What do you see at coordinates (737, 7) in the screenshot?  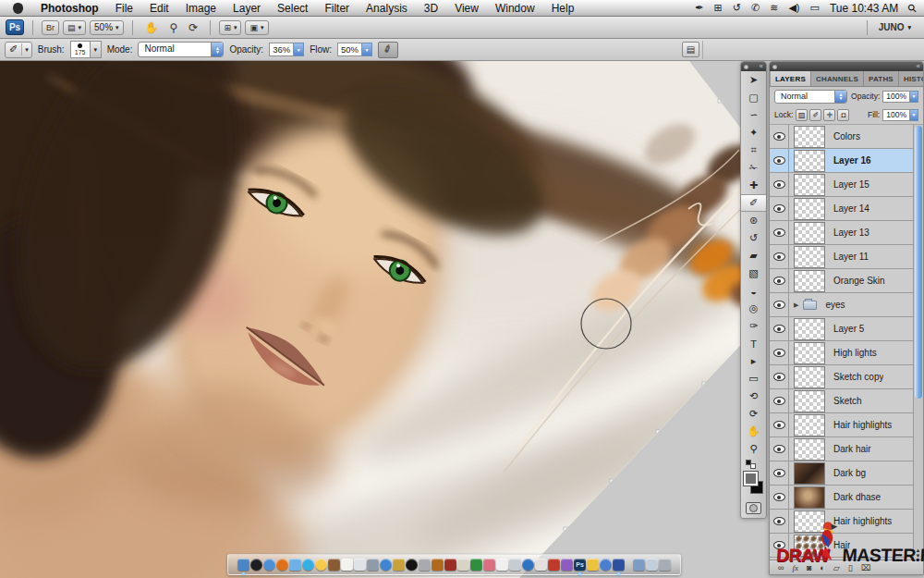 I see `status-time-machine-icon: ↺` at bounding box center [737, 7].